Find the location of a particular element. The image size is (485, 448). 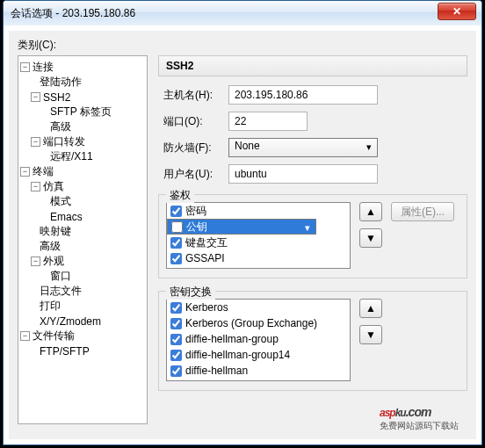

category-label: 类别(C): is located at coordinates (37, 46).